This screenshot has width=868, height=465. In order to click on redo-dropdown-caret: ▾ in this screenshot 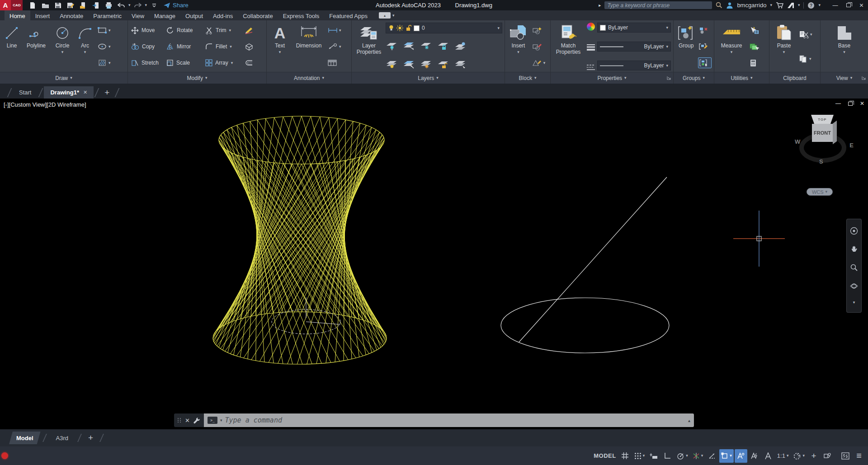, I will do `click(146, 5)`.